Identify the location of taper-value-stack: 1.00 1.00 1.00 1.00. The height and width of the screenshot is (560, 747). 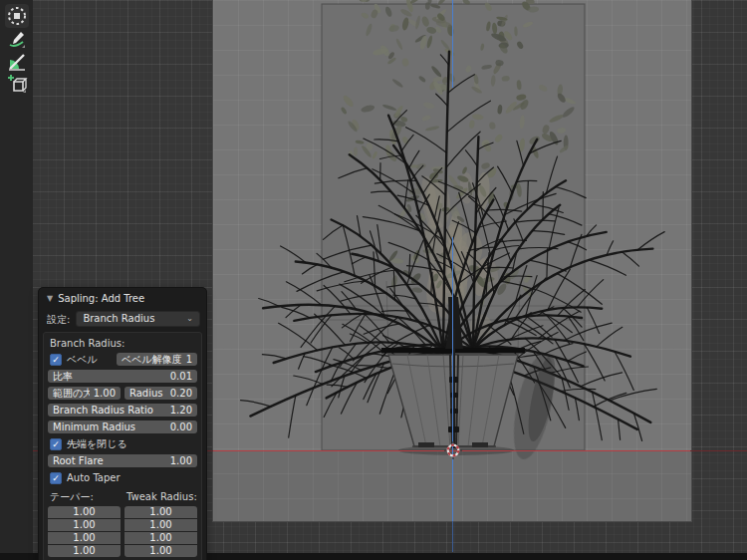
(84, 532).